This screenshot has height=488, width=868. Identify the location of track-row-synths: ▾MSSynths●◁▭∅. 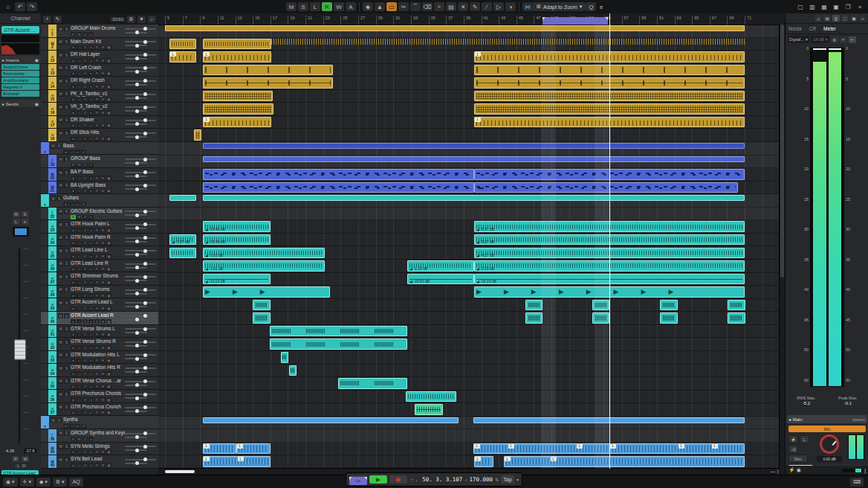
(100, 423).